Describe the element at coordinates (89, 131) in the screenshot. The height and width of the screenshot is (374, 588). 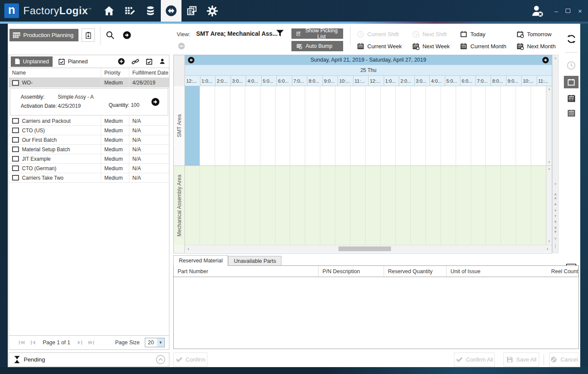
I see `CTO (US): CTO (US) Medium N/A` at that location.